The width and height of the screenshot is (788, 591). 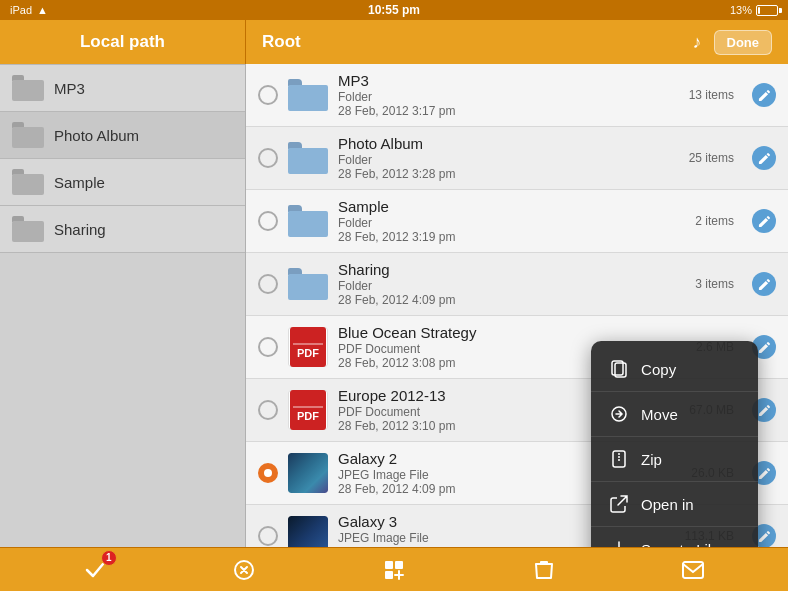 I want to click on radio-galaxy2, so click(x=268, y=473).